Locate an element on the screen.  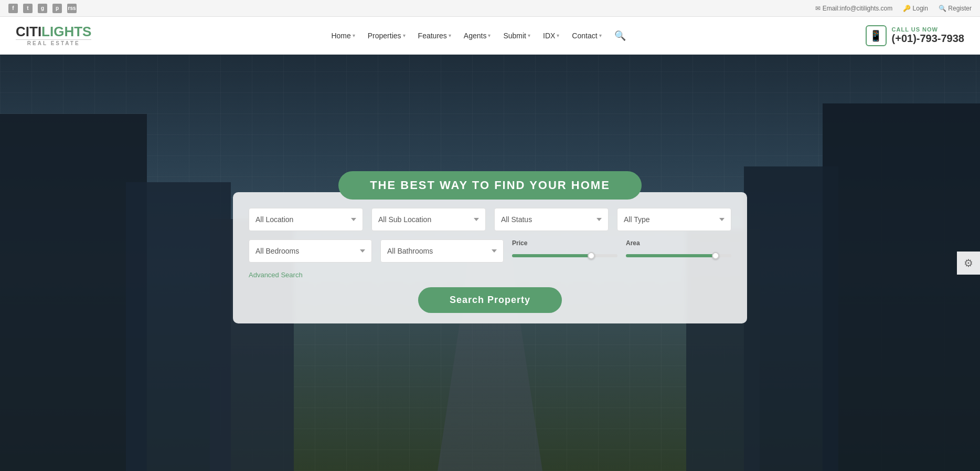
twitter-icon: t is located at coordinates (28, 8).